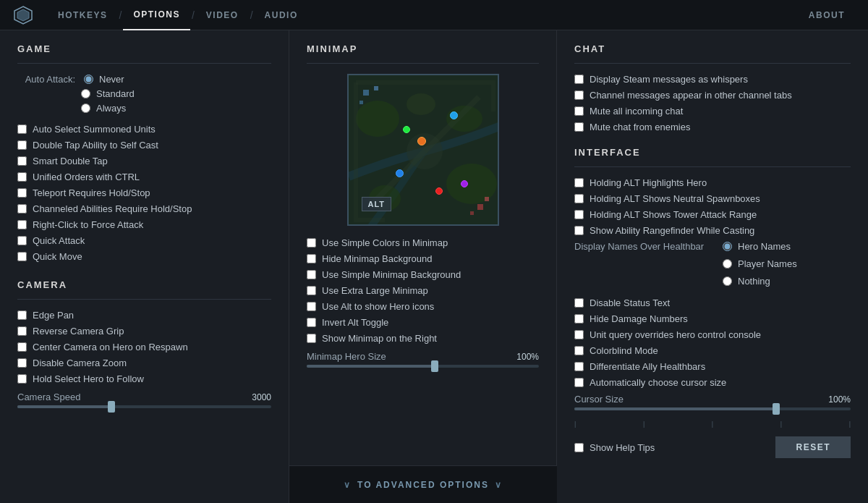 Image resolution: width=868 pixels, height=503 pixels. I want to click on mm-cb-2: Use Simple Minimap Background, so click(422, 275).